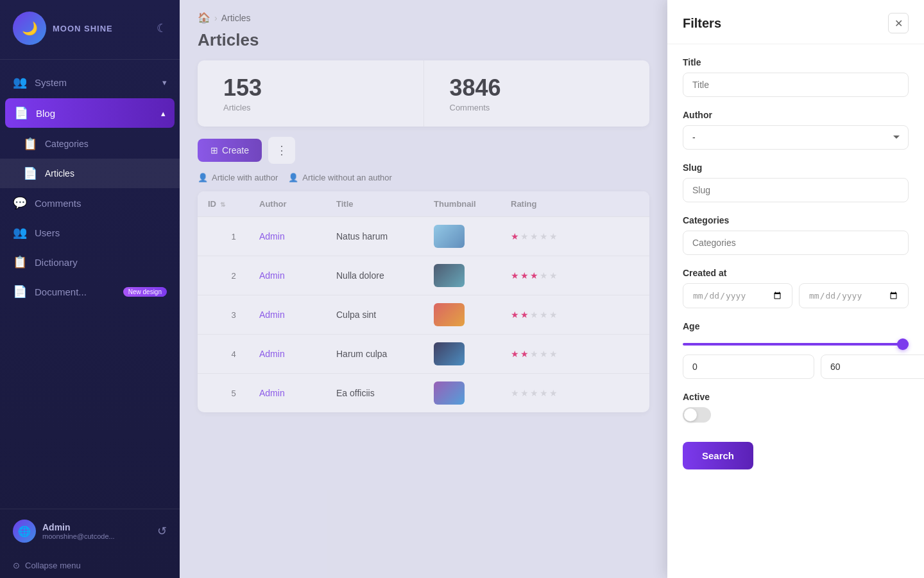 Image resolution: width=924 pixels, height=578 pixels. Describe the element at coordinates (796, 137) in the screenshot. I see `author-select: -` at that location.